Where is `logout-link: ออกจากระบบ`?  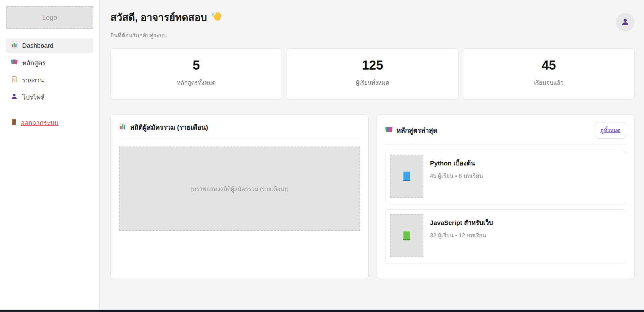 logout-link: ออกจากระบบ is located at coordinates (35, 123).